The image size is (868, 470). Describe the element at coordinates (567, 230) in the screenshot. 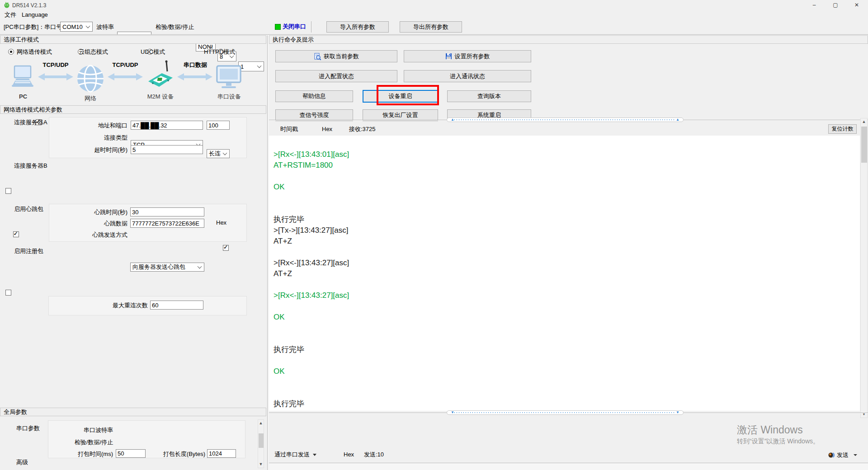

I see `log-line: >[Tx->][13:43:27][asc]` at that location.